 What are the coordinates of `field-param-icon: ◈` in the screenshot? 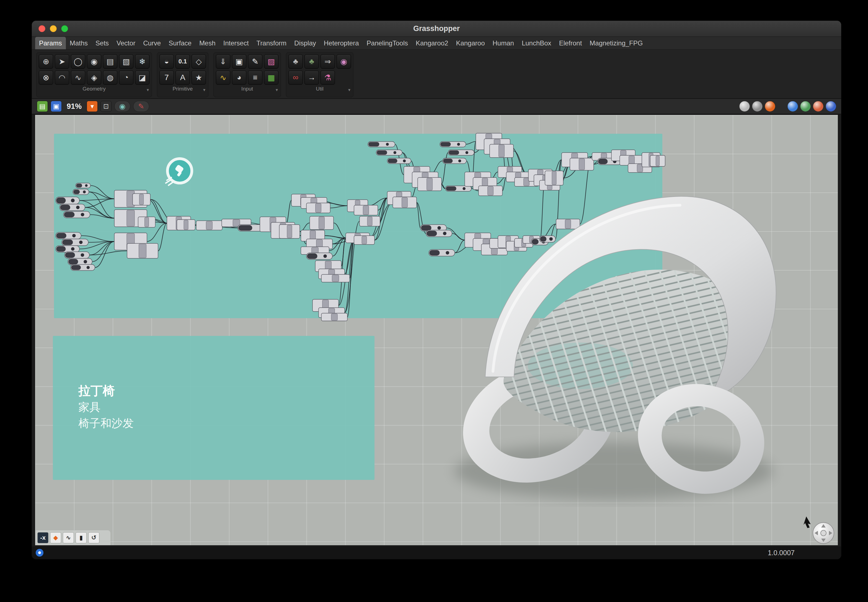 It's located at (94, 78).